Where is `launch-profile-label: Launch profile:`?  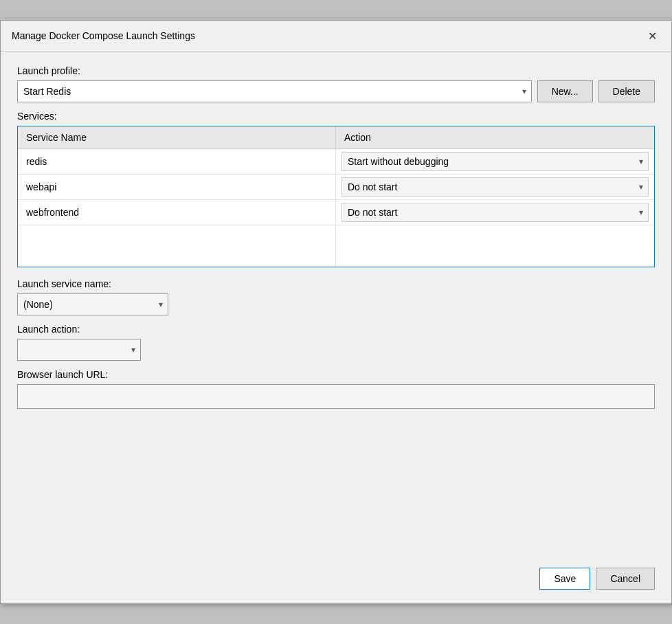 launch-profile-label: Launch profile: is located at coordinates (336, 71).